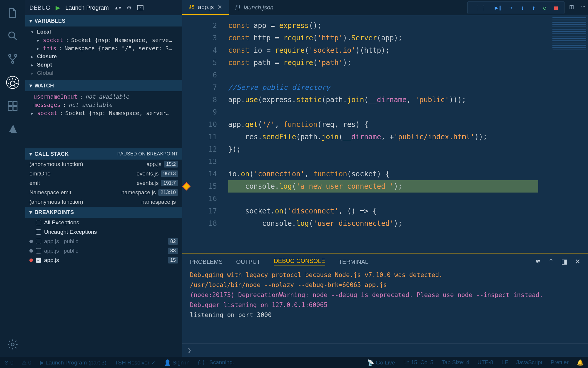 This screenshot has width=588, height=368. I want to click on console-output: Debugging with legacy protocol because N…, so click(385, 295).